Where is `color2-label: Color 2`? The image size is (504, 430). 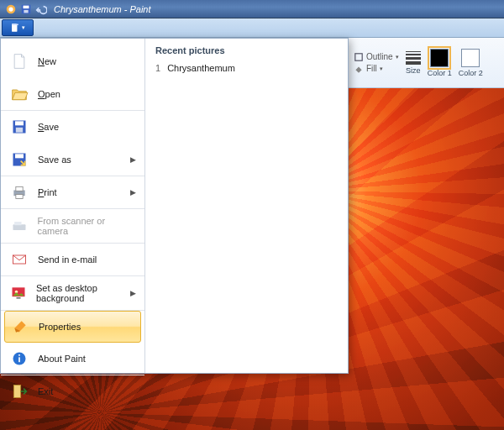 color2-label: Color 2 is located at coordinates (470, 73).